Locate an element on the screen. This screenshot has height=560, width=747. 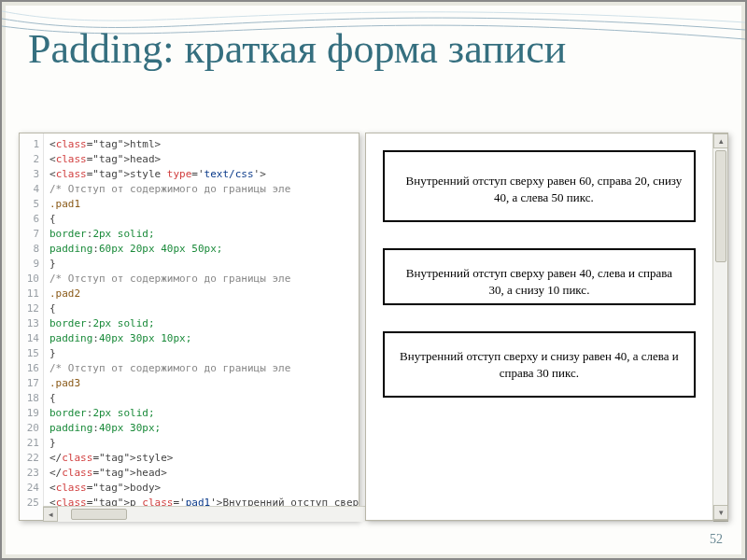
preview-box-2: Внутренний отступ сверху равен 40, слева… is located at coordinates (540, 276).